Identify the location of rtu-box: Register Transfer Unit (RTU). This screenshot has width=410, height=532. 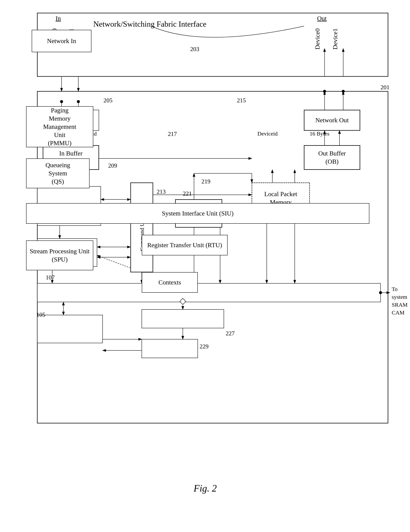
(185, 245).